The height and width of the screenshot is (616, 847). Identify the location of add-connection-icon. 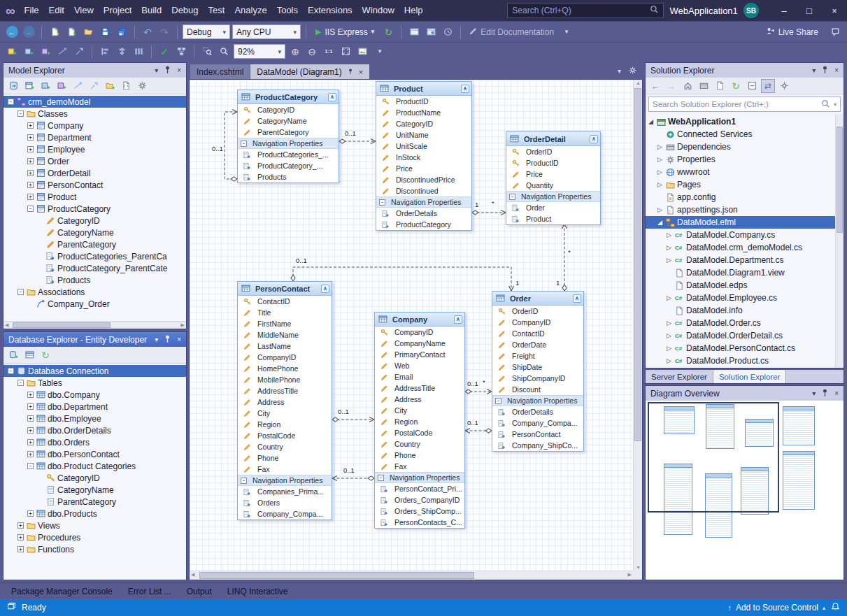
(13, 355).